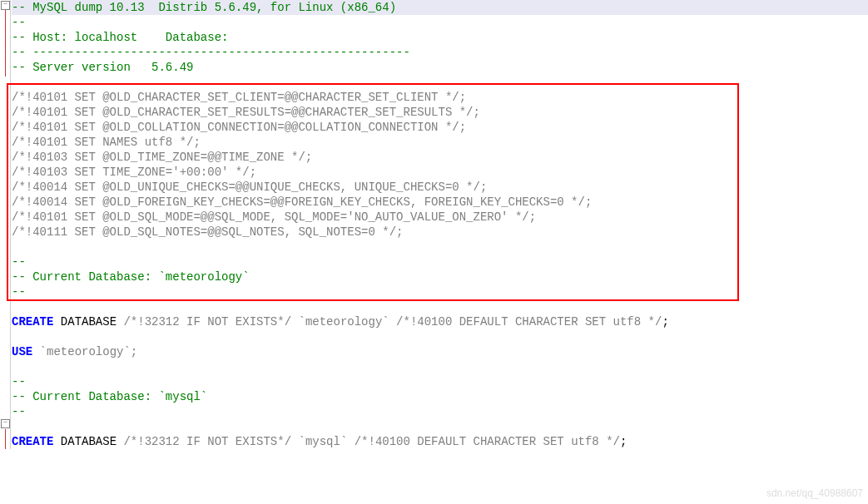 This screenshot has width=868, height=504. What do you see at coordinates (439, 397) in the screenshot?
I see `code-line: -- Current Database: `mysql`` at bounding box center [439, 397].